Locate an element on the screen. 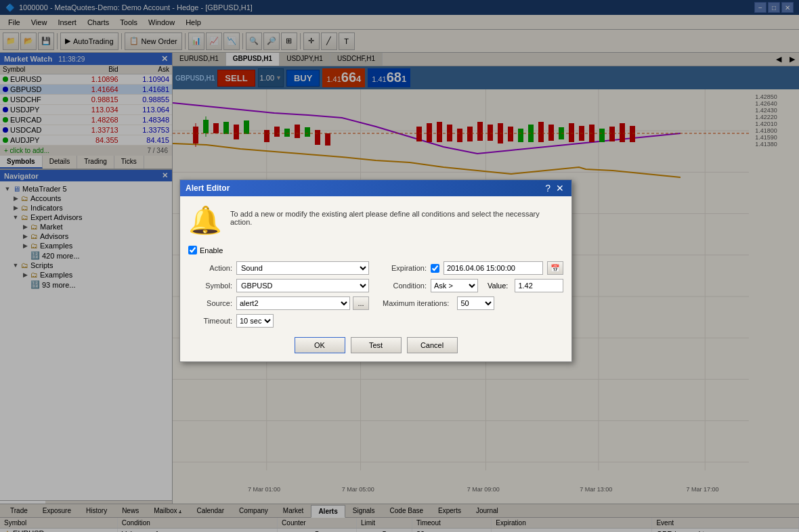 This screenshot has width=799, height=532. expiration-label: Expiration: is located at coordinates (405, 268).